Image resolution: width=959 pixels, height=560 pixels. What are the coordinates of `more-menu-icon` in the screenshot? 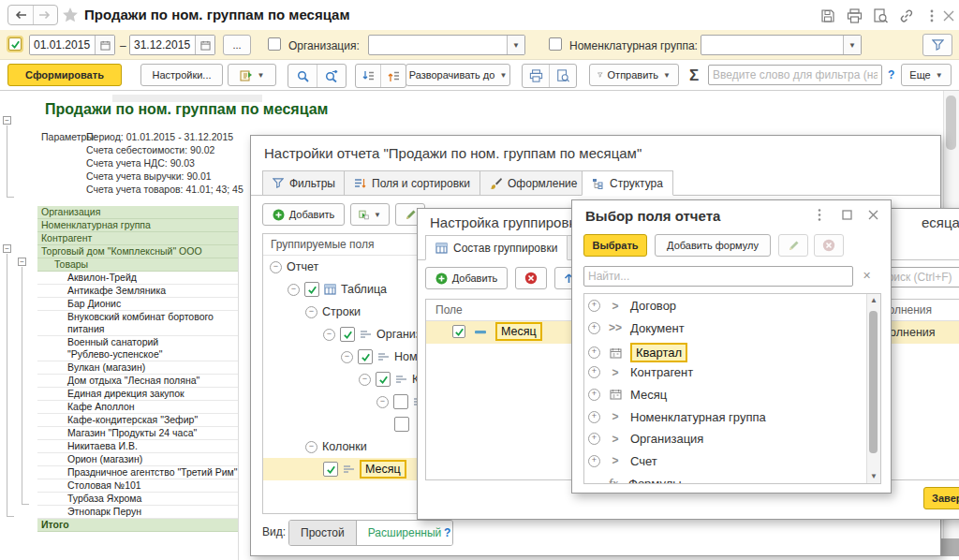 It's located at (932, 16).